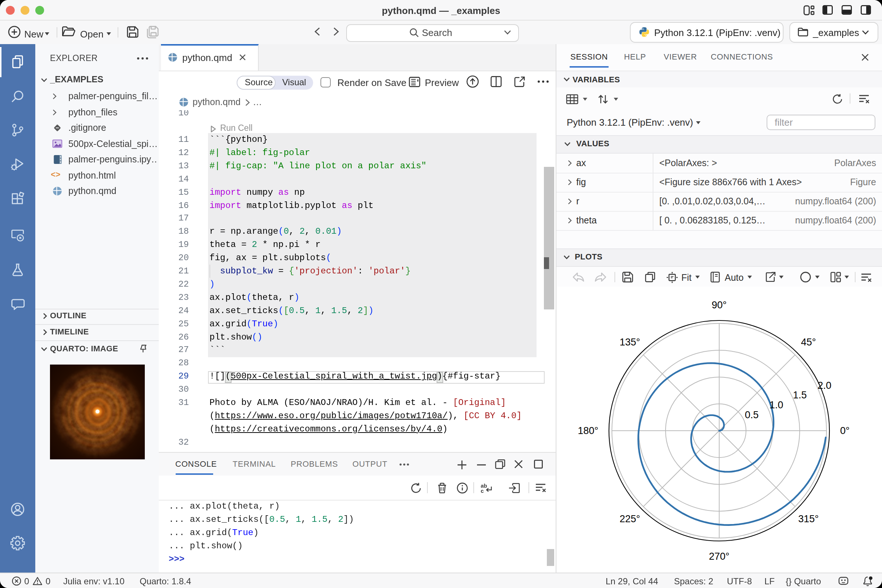 The image size is (882, 588). Describe the element at coordinates (630, 518) in the screenshot. I see `svg-text: 225°` at that location.